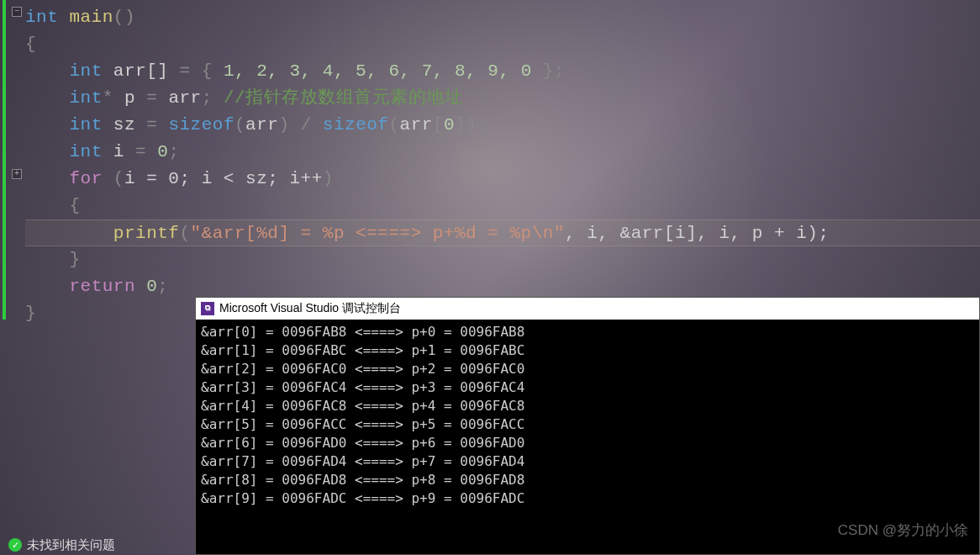 The height and width of the screenshot is (555, 980). Describe the element at coordinates (903, 530) in the screenshot. I see `watermark: CSDN @努力的小徐` at that location.